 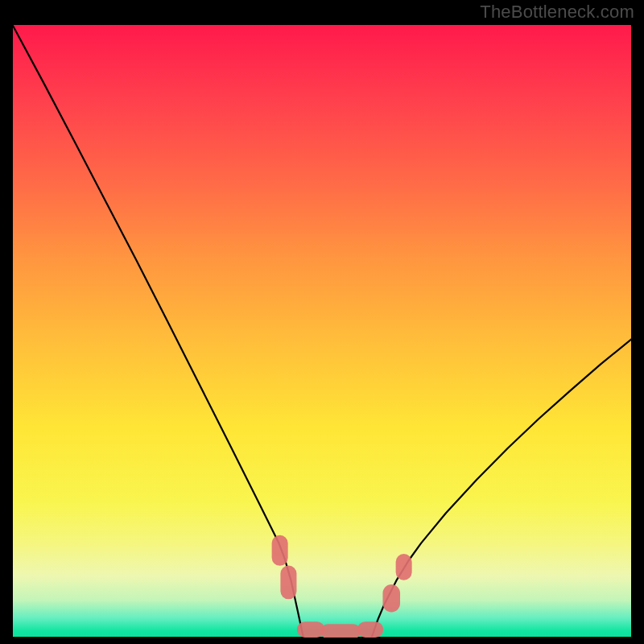 What do you see at coordinates (391, 598) in the screenshot?
I see `right-cluster-lower` at bounding box center [391, 598].